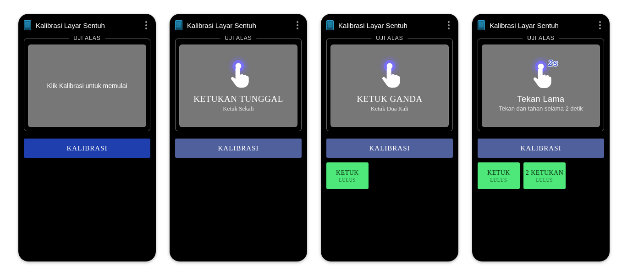 Image resolution: width=644 pixels, height=278 pixels. I want to click on pad-title: Tekan Lama, so click(541, 99).